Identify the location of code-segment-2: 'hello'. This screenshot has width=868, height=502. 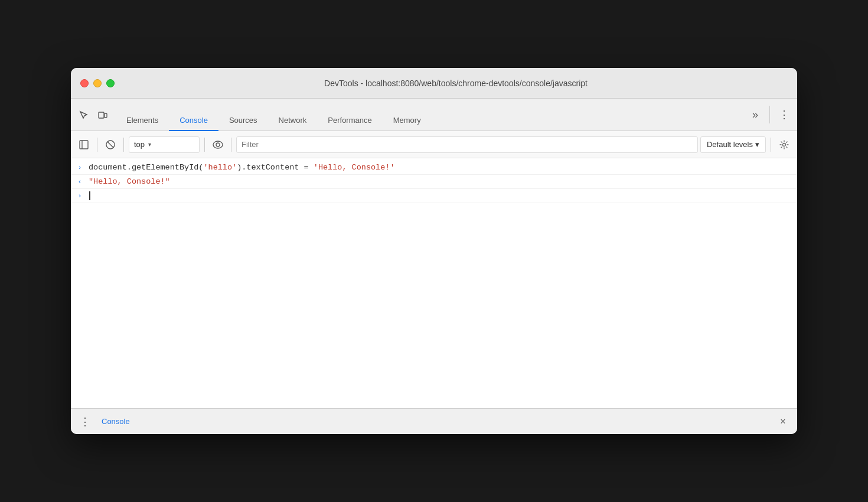
(220, 168).